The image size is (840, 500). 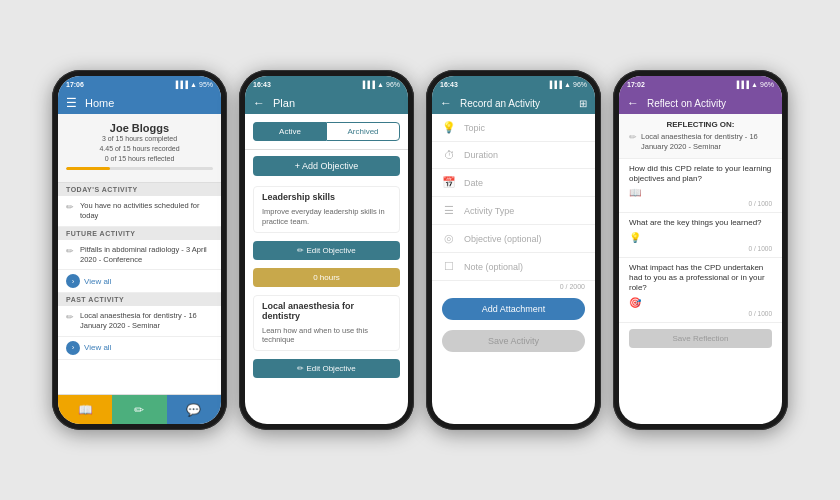 I want to click on battery-4: 96%, so click(x=767, y=84).